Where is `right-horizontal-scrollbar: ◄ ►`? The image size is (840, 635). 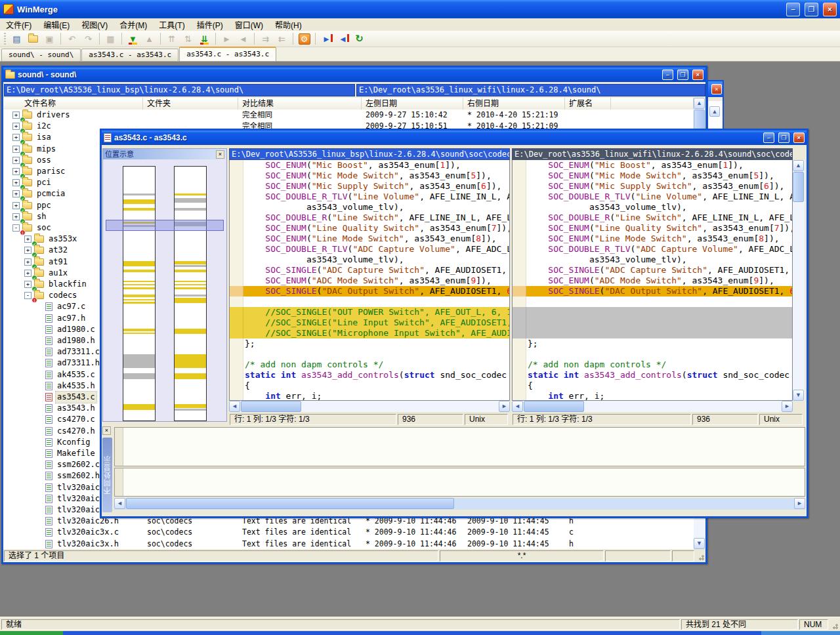
right-horizontal-scrollbar: ◄ ► is located at coordinates (652, 407).